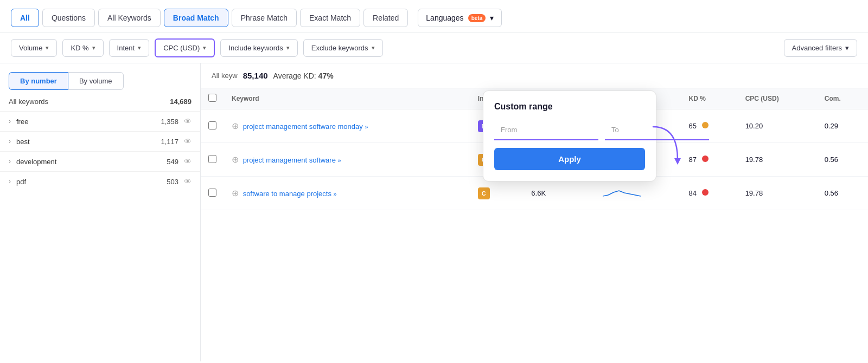  What do you see at coordinates (570, 107) in the screenshot?
I see `popup-title: Custom range` at bounding box center [570, 107].